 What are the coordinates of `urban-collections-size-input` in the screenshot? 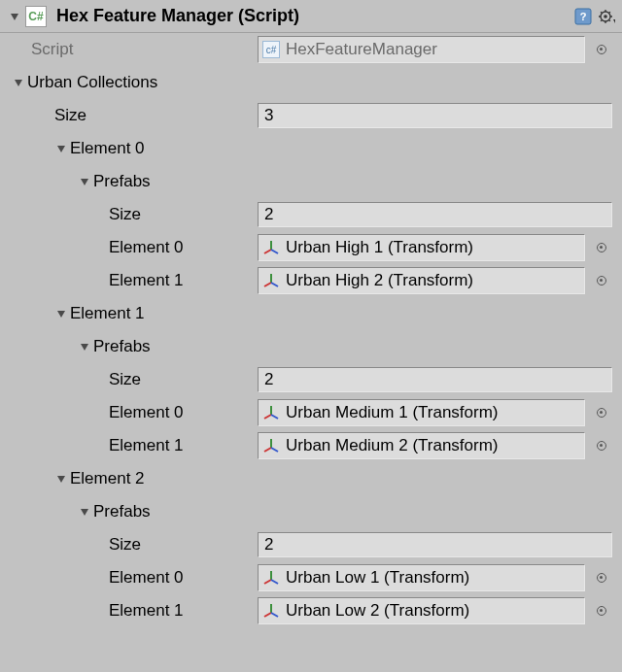 It's located at (435, 116).